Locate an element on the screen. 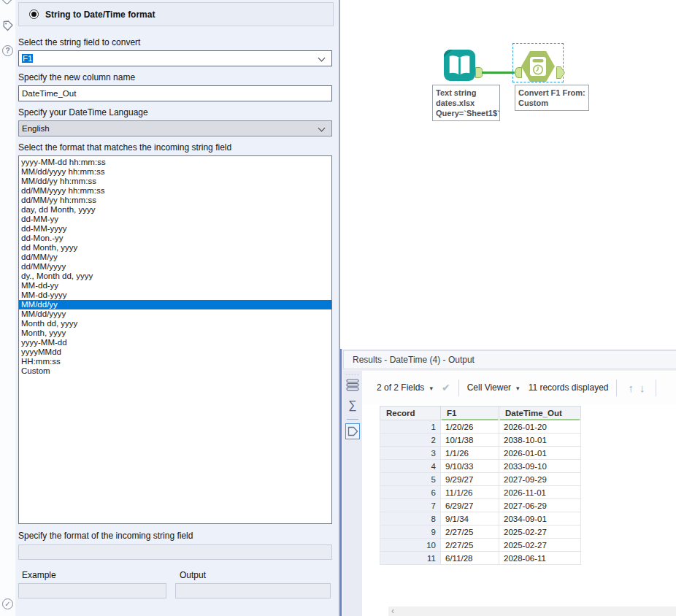 Image resolution: width=676 pixels, height=616 pixels. drag-handle-icon: ····· is located at coordinates (353, 374).